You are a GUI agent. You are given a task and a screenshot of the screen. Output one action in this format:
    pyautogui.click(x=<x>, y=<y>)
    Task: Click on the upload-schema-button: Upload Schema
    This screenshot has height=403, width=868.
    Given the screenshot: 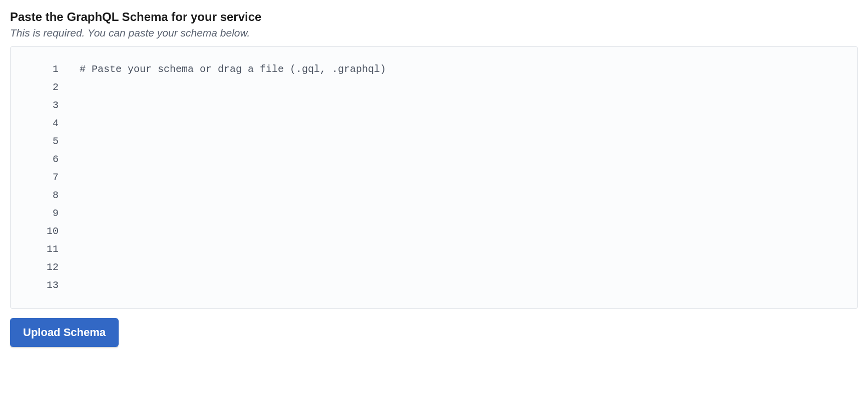 What is the action you would take?
    pyautogui.click(x=64, y=332)
    